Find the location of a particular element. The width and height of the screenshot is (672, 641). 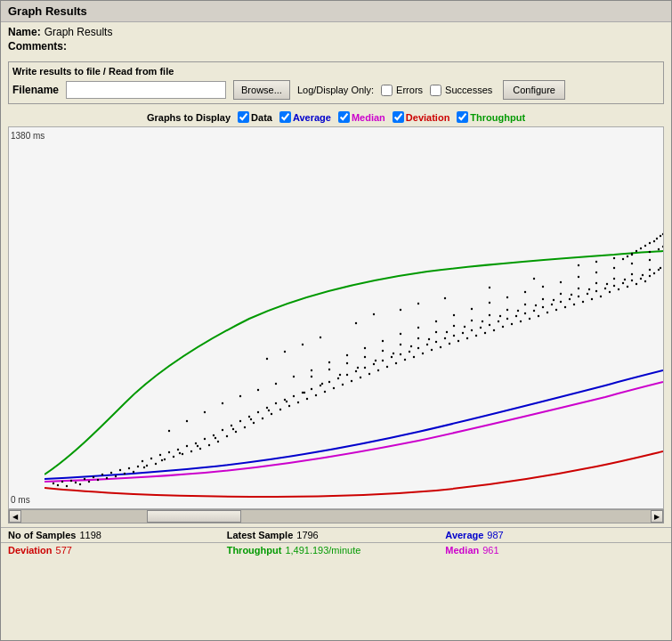

latest-sample-value: 1796 is located at coordinates (307, 535).